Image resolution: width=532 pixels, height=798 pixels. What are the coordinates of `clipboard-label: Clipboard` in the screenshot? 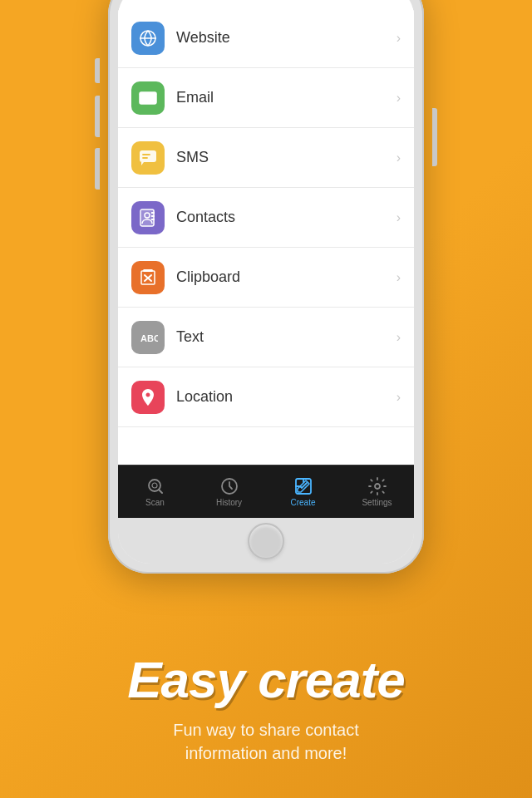 It's located at (286, 278).